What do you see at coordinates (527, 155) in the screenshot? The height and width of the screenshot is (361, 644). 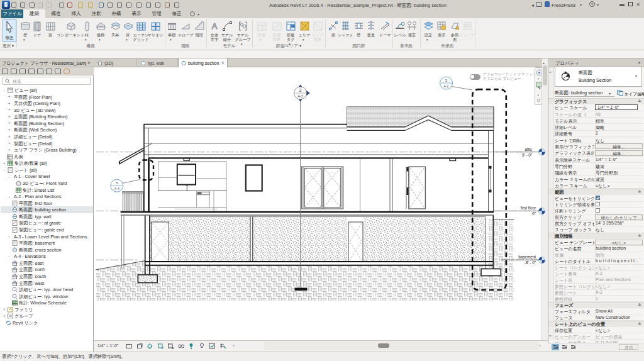 I see `svg-text: 9′ - 0″` at bounding box center [527, 155].